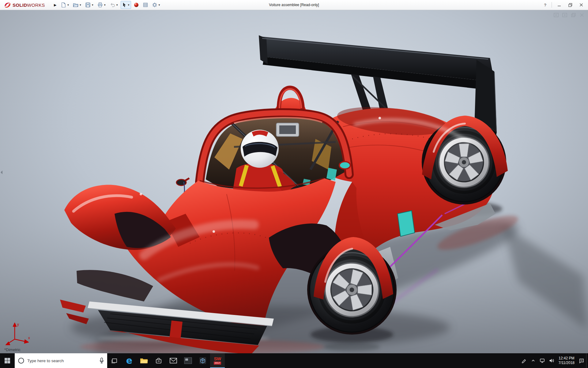  Describe the element at coordinates (559, 5) in the screenshot. I see `minimize-button` at that location.